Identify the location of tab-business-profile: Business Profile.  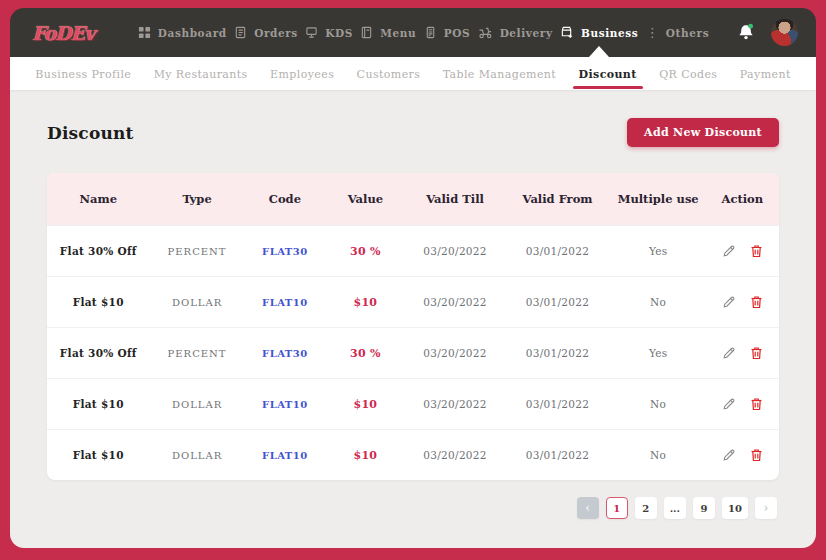
(83, 74).